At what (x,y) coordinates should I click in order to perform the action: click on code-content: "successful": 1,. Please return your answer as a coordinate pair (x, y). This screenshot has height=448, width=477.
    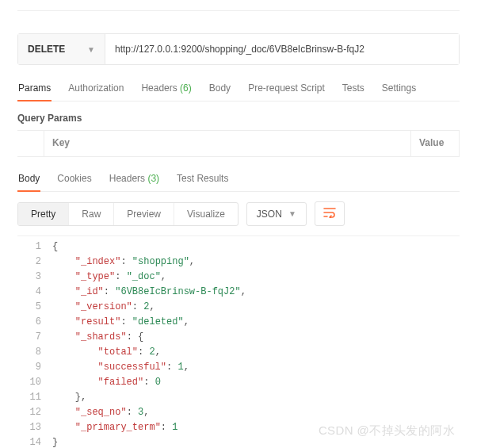
    Looking at the image, I should click on (120, 368).